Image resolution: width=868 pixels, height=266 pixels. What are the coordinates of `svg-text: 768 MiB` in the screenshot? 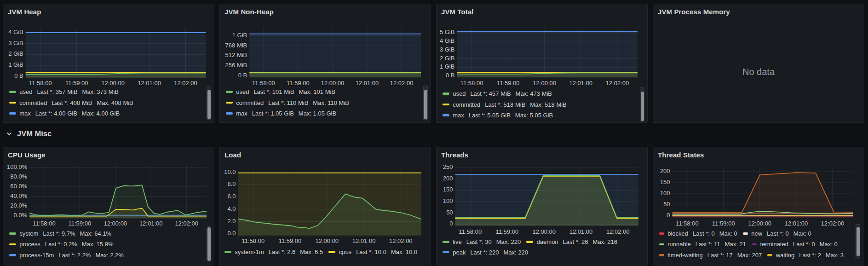 It's located at (236, 45).